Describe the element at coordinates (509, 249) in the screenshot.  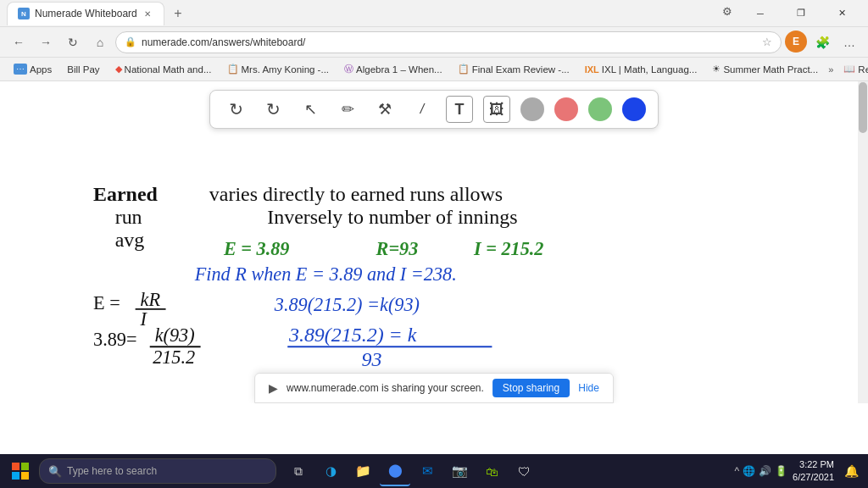
I see `svg-text: I = 215.2` at that location.